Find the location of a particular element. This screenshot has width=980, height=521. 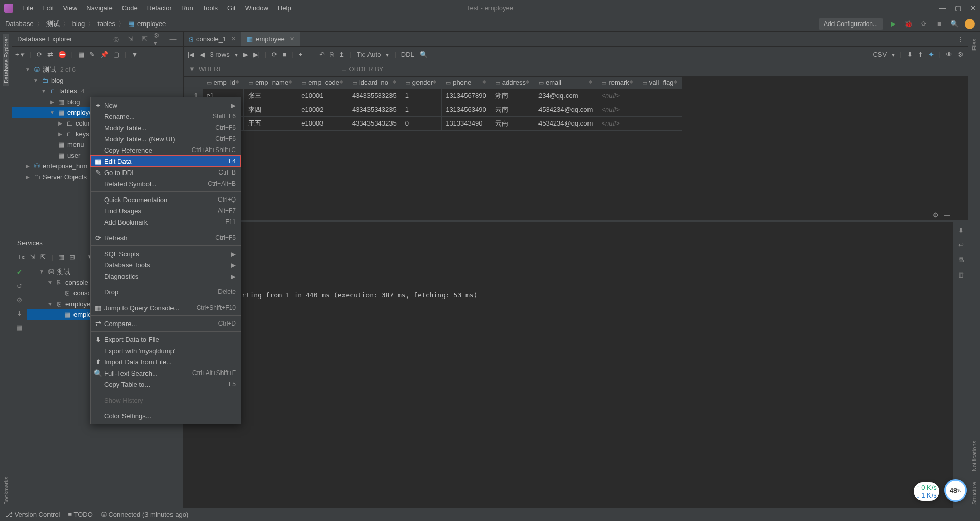

cm-rename-: Rename...Shift+F6 is located at coordinates (166, 116).